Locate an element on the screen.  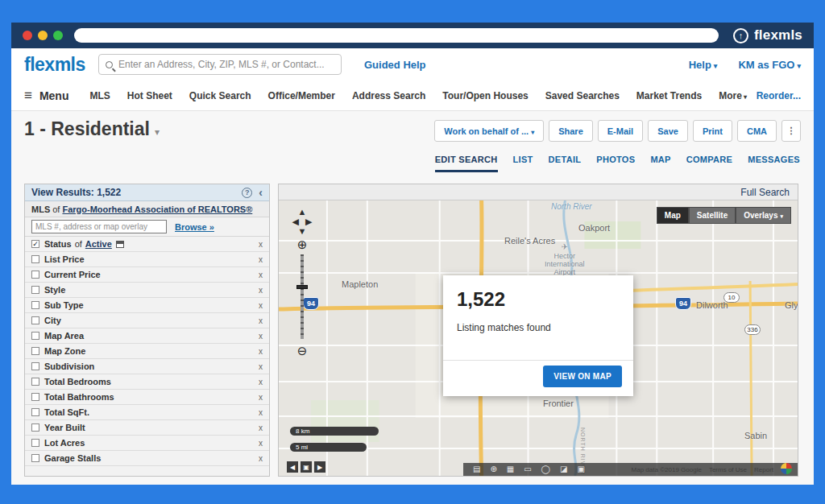
filter-row-total-bathrooms: Total Bathroomsx is located at coordinates (147, 398).